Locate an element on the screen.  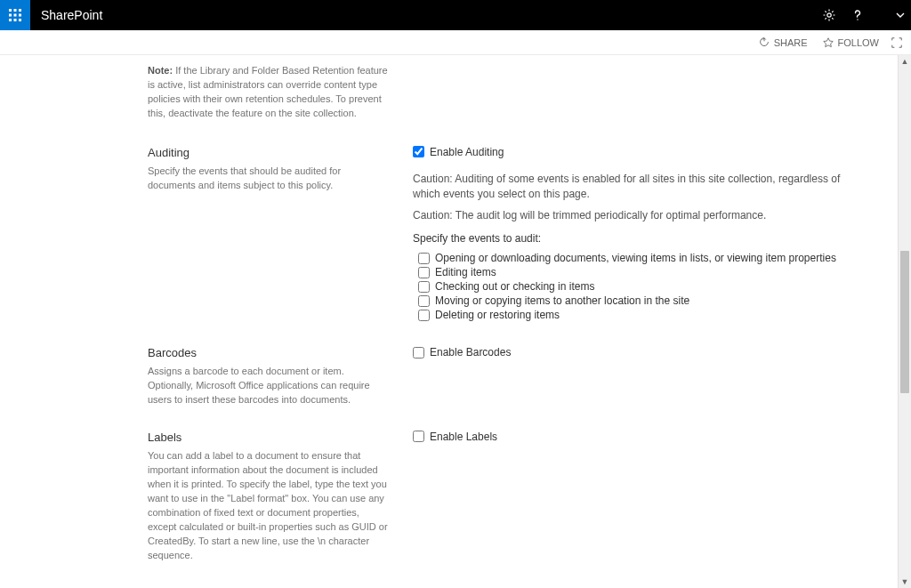
share-label: SHARE is located at coordinates (791, 43).